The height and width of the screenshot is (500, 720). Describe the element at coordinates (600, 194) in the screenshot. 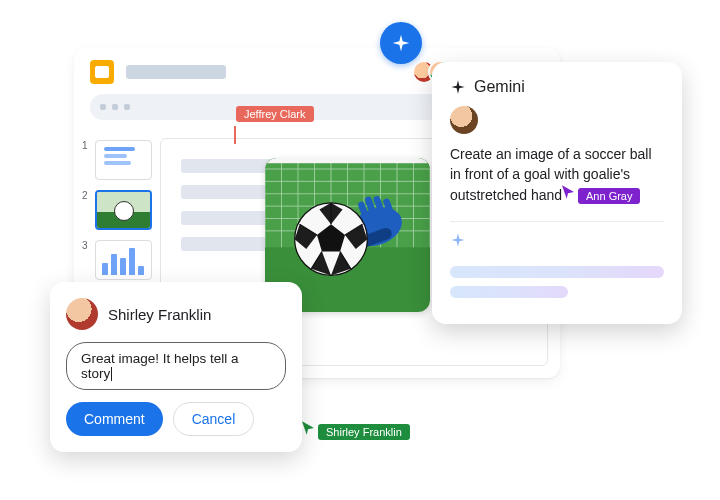

I see `collaborator-pointer-ann: Ann Gray` at that location.